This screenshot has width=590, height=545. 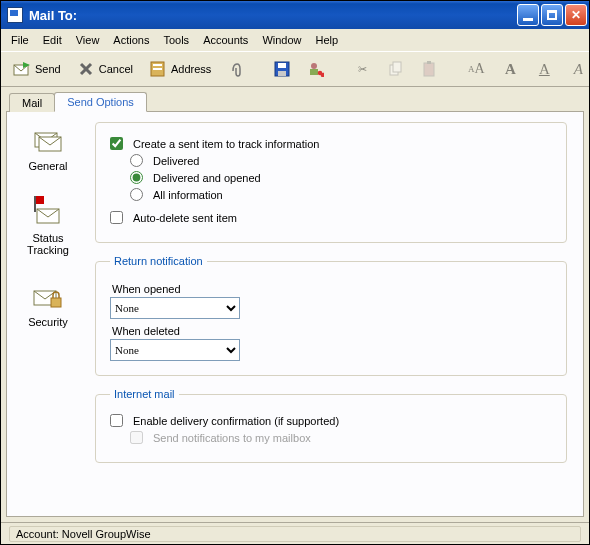 I want to click on label-auto-delete: Auto-delete sent item, so click(x=185, y=218).